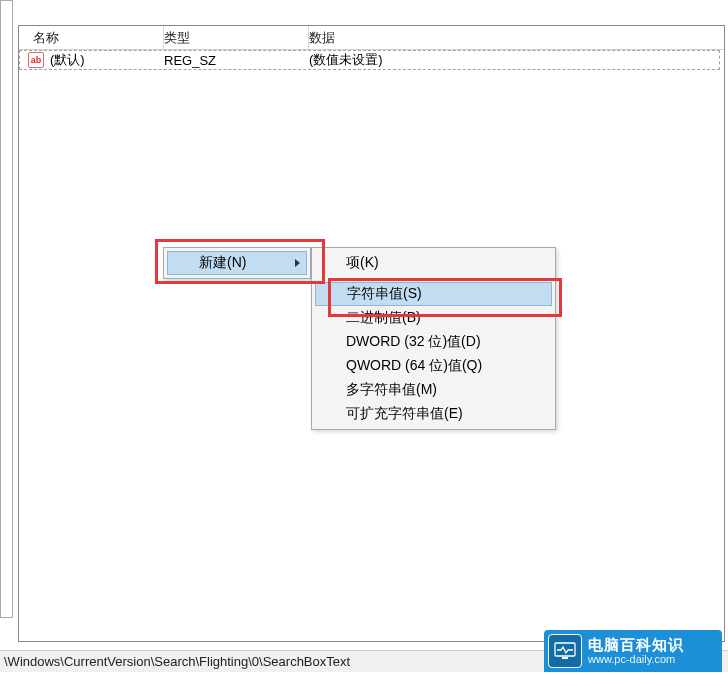 This screenshot has width=728, height=690. I want to click on submenu-arrow-icon, so click(298, 263).